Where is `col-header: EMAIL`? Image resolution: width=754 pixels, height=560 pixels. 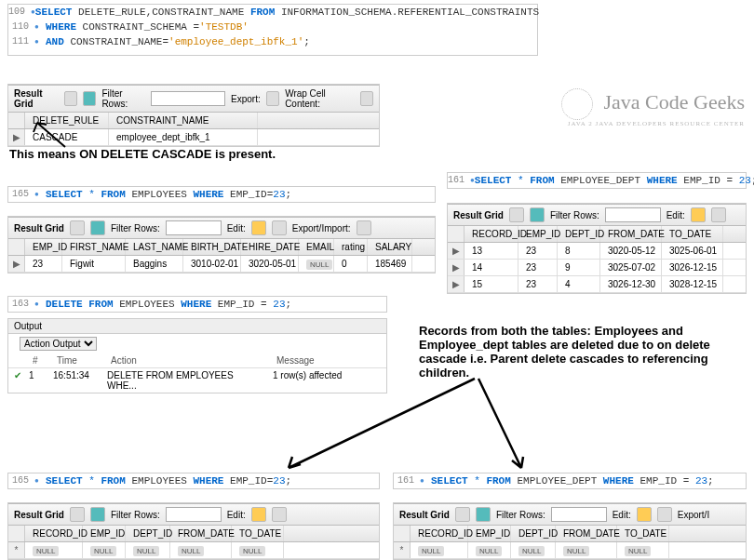 col-header: EMAIL is located at coordinates (316, 247).